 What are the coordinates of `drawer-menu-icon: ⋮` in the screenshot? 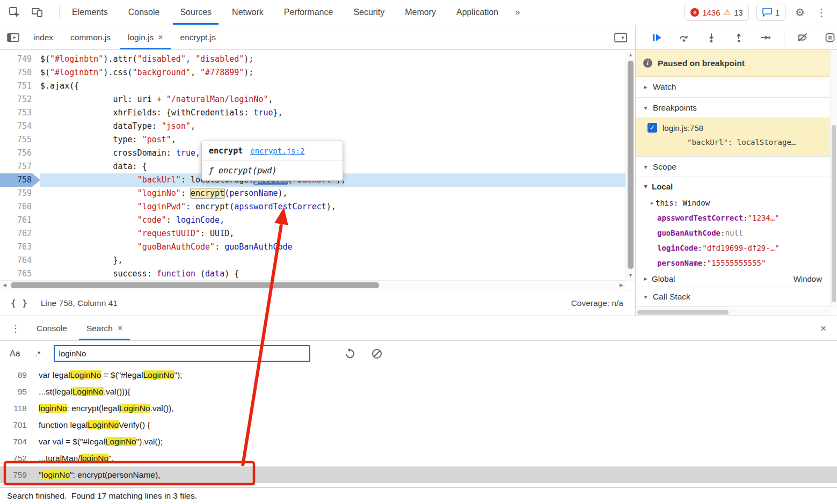 It's located at (16, 328).